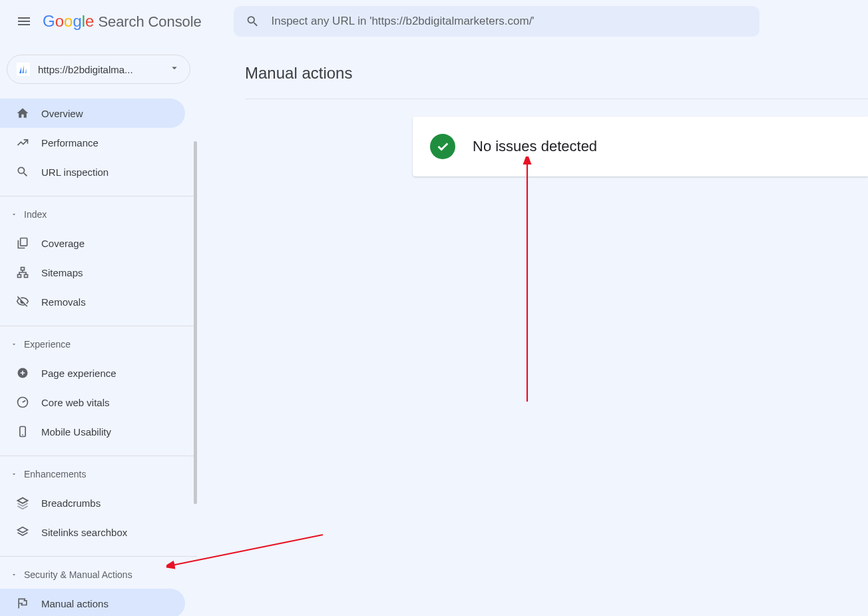 The width and height of the screenshot is (868, 616). I want to click on home-icon, so click(23, 113).